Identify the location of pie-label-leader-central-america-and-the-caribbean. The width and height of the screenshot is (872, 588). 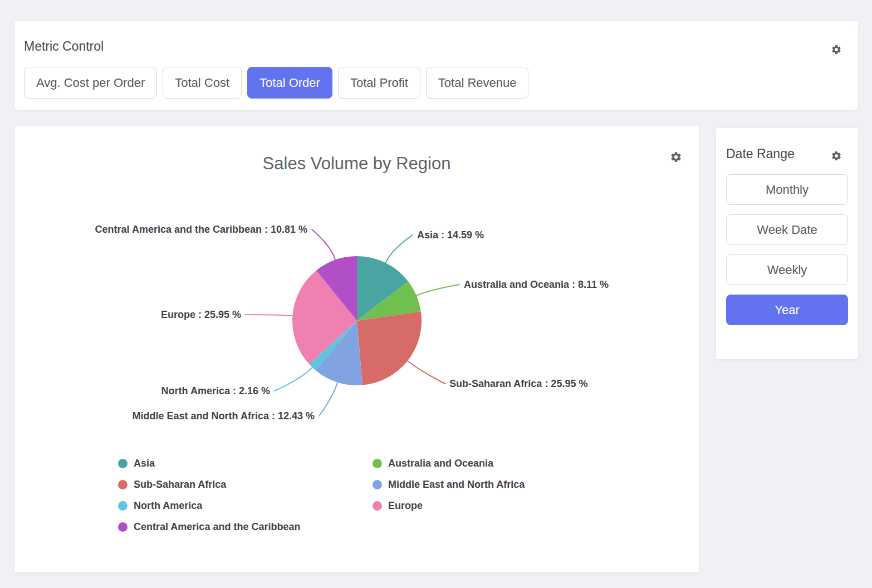
(324, 244).